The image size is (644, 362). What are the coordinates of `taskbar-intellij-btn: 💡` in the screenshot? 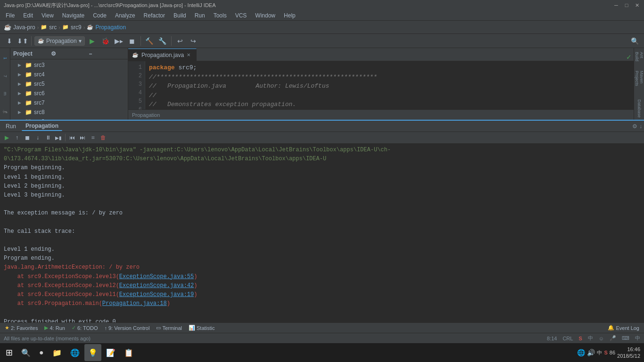 It's located at (93, 353).